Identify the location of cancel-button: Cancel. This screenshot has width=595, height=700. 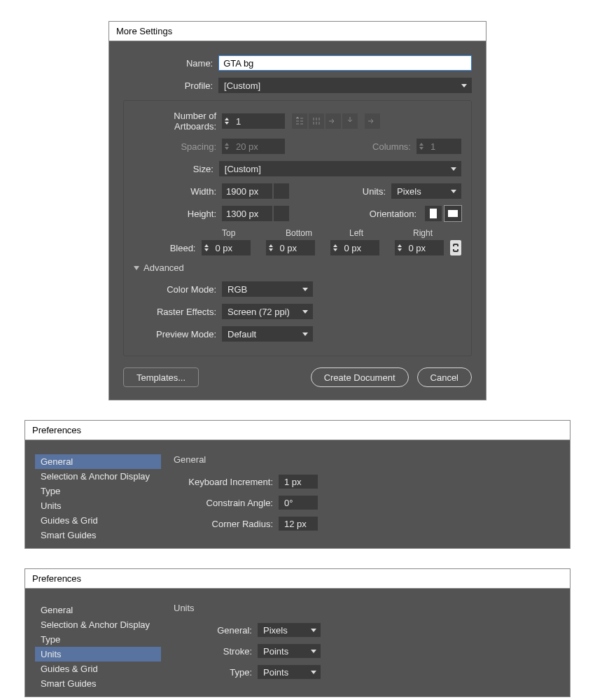
(444, 377).